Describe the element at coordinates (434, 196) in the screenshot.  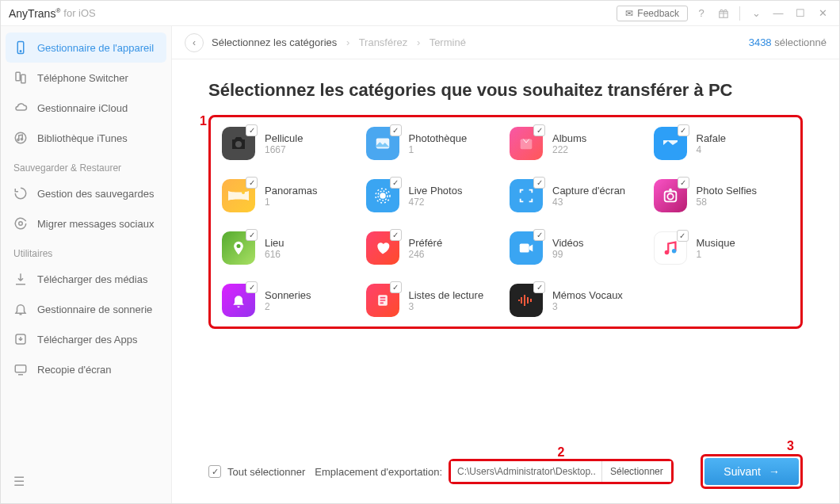
I see `category-live: ✓Live Photos472` at that location.